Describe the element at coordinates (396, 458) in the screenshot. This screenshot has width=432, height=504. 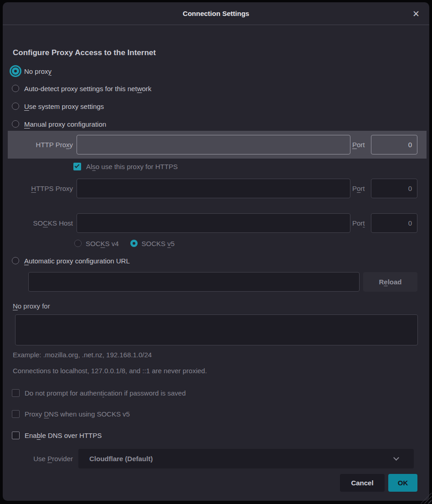
I see `chevron-down-icon` at that location.